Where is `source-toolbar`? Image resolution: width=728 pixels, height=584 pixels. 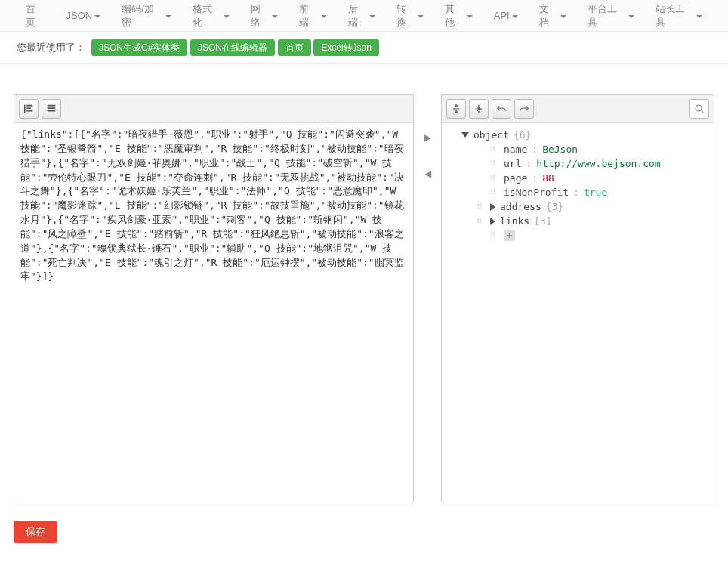
source-toolbar is located at coordinates (214, 109).